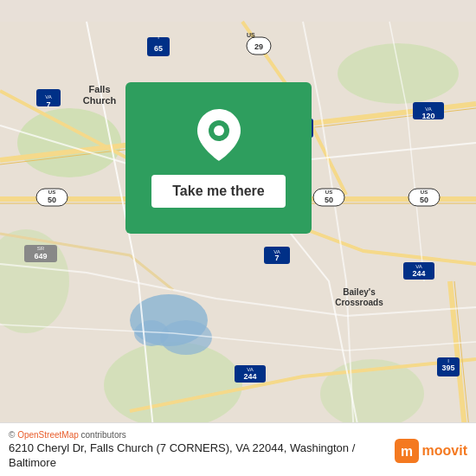 This screenshot has width=476, height=476. I want to click on moovit-icon: m, so click(407, 451).